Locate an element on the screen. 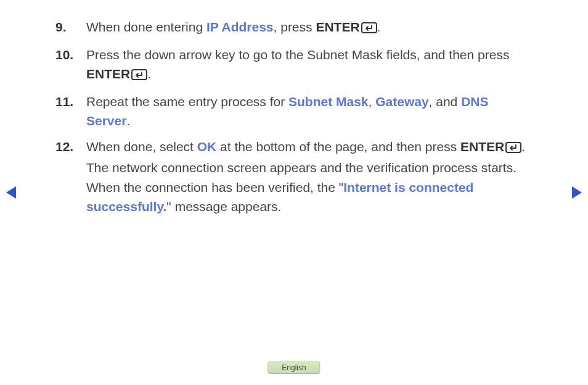  language-badge: English is located at coordinates (293, 368).